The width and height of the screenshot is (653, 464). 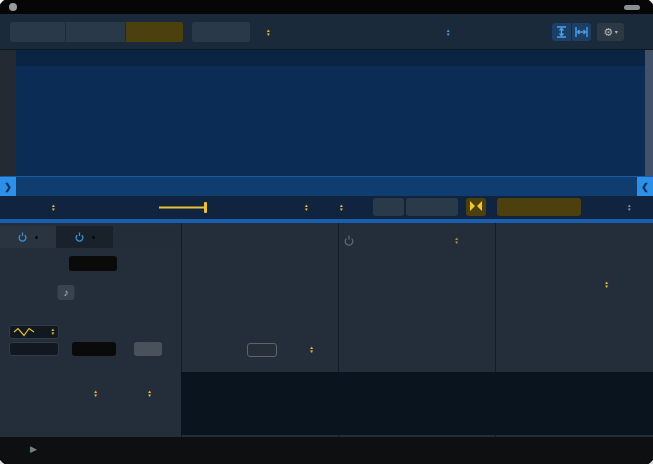 I want to click on polyphony-selector: ▲▼, so click(x=604, y=284).